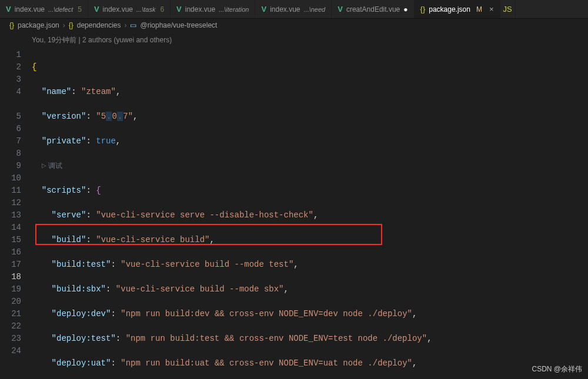 This screenshot has width=588, height=379. What do you see at coordinates (146, 9) in the screenshot?
I see `tab-path: ...\task` at bounding box center [146, 9].